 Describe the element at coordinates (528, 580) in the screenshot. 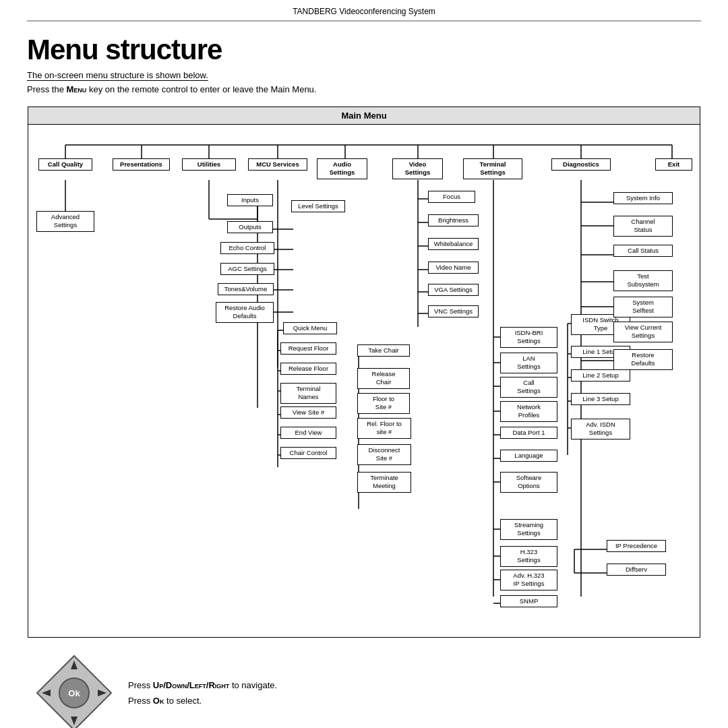

I see `node-adv-h323: Adv. H.323IP Settings` at that location.